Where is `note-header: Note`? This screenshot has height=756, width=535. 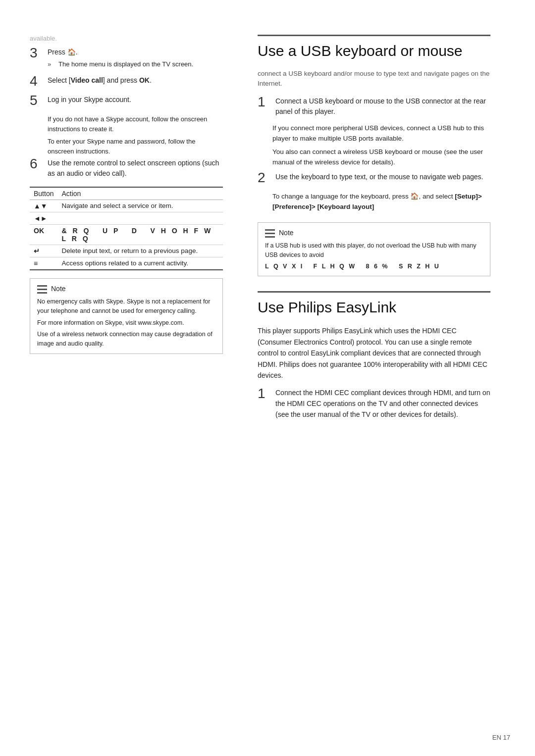
note-header: Note is located at coordinates (126, 289).